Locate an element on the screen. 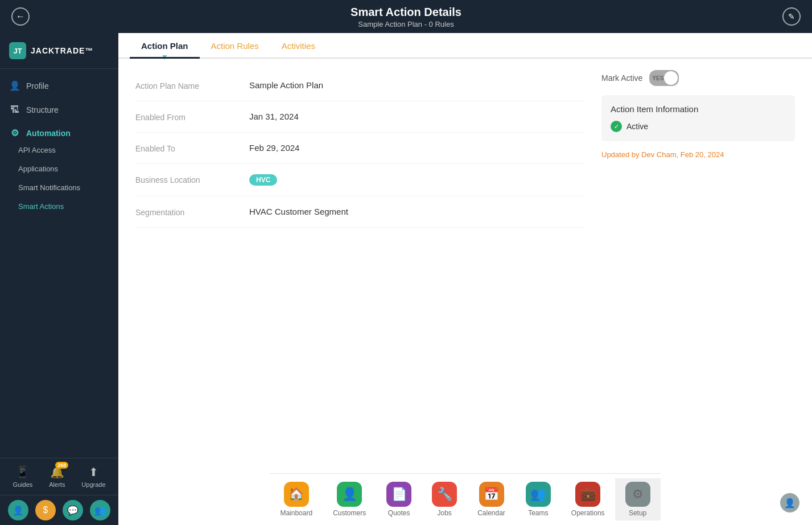 This screenshot has width=812, height=525. api-access-label: API Access is located at coordinates (37, 150).